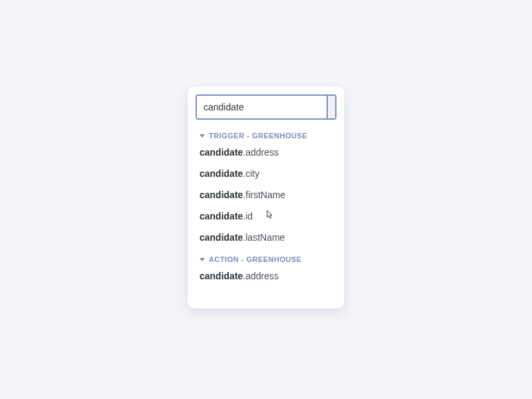  I want to click on group-header-trigger: TRIGGER - GREENHOUSE, so click(268, 136).